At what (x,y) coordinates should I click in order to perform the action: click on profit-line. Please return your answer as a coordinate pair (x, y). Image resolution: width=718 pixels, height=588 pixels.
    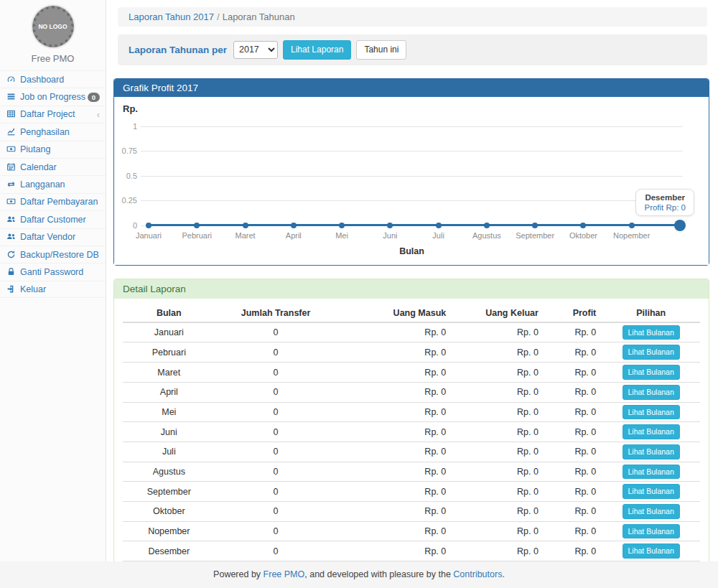
    Looking at the image, I should click on (414, 225).